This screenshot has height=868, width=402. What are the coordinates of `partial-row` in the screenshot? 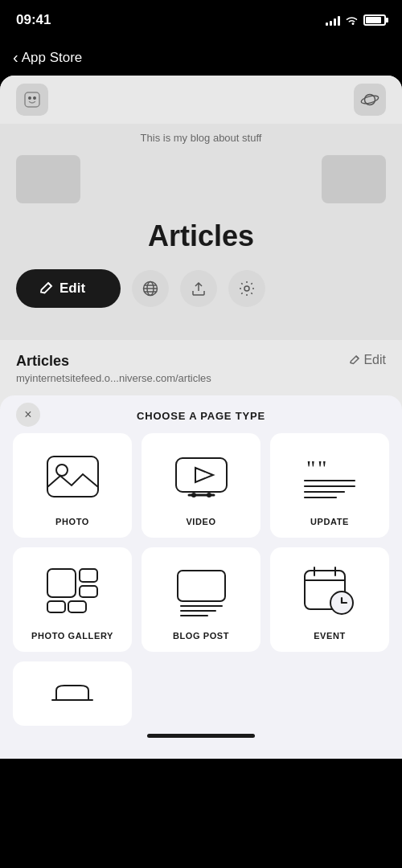 It's located at (201, 689).